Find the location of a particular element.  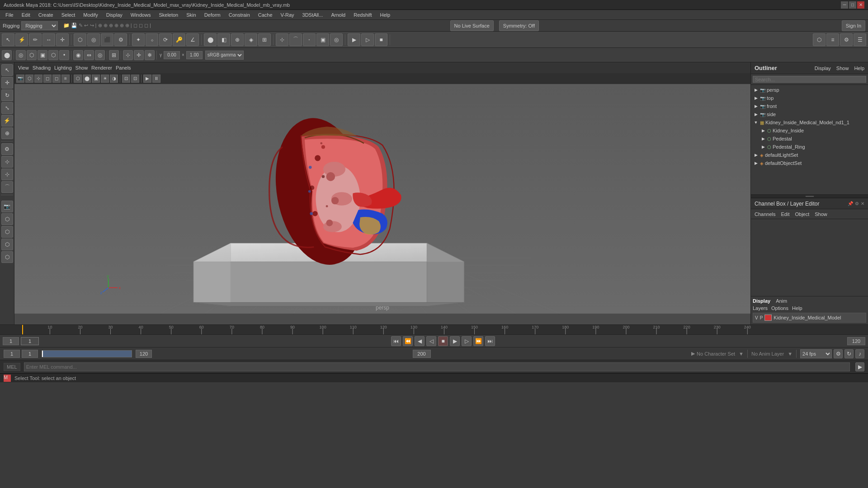

vp-filmgate-icon: ◻ is located at coordinates (47, 79).